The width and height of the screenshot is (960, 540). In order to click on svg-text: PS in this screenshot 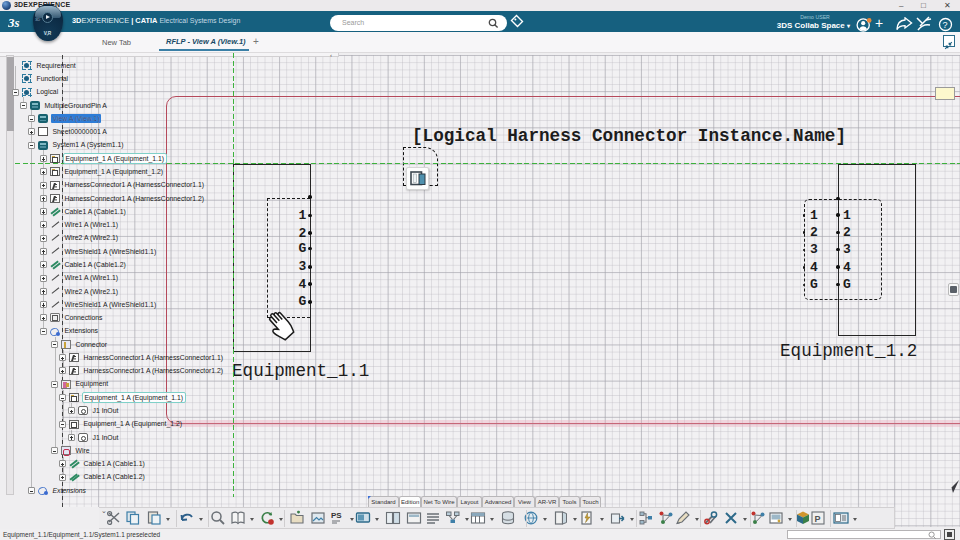, I will do `click(336, 516)`.